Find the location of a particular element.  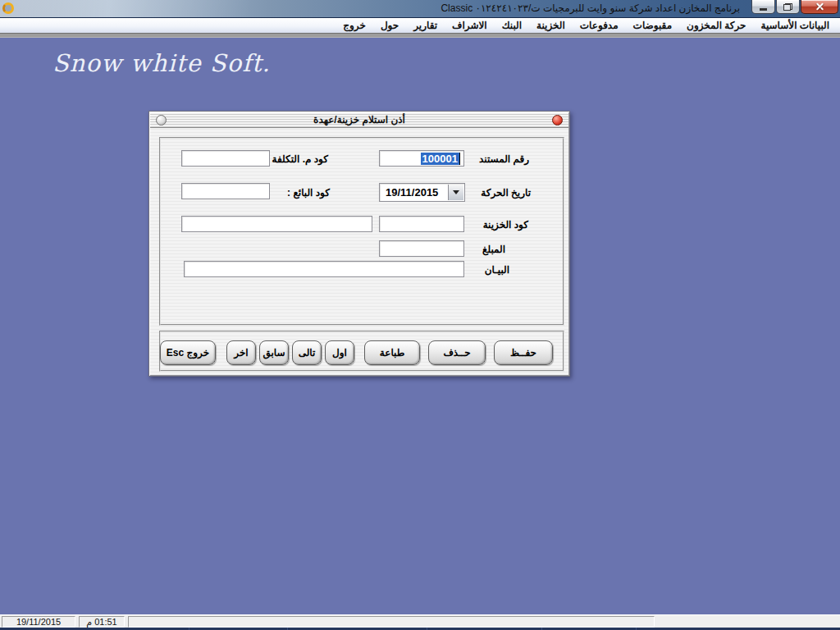

menu-item-treasury: الخزينة is located at coordinates (551, 25).